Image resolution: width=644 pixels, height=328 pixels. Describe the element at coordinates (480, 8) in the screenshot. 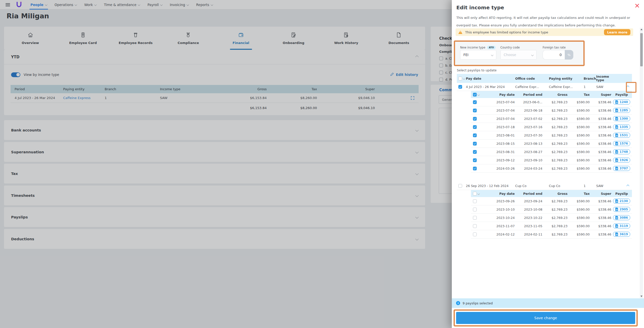

I see `drawer-title: Edit income type` at that location.